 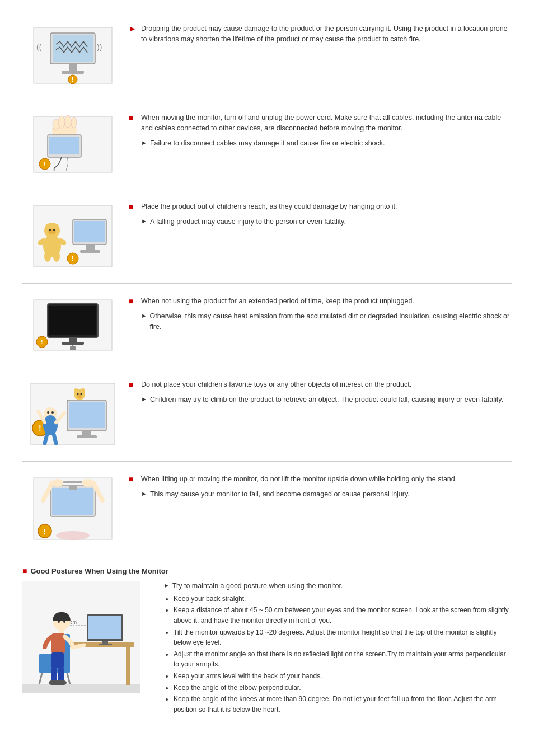 What do you see at coordinates (267, 326) in the screenshot?
I see `section-unplugged: ! ■ When not using the product for an ex…` at bounding box center [267, 326].